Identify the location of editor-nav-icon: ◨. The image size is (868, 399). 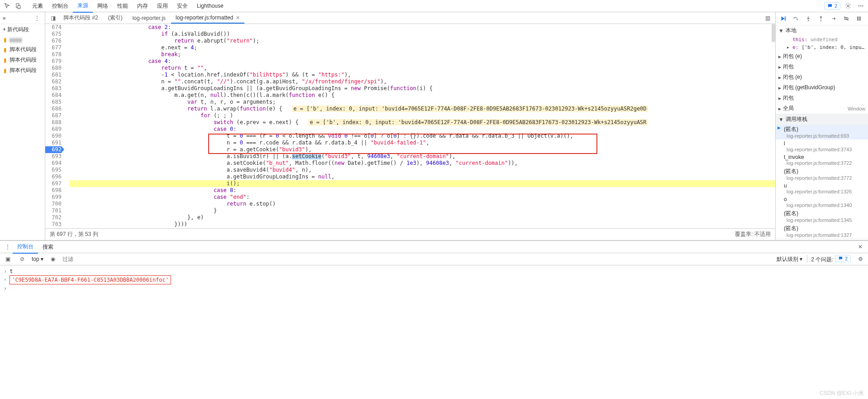
(53, 18).